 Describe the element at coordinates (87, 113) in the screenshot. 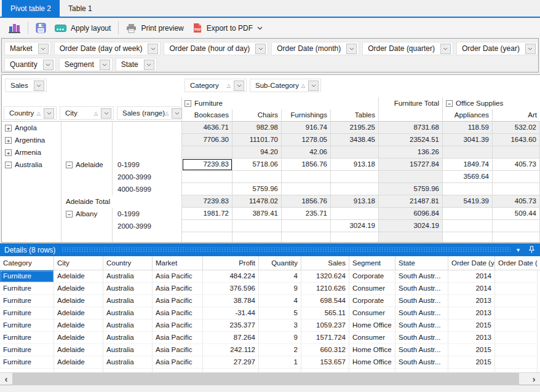

I see `row-field-chip-city: City△` at that location.